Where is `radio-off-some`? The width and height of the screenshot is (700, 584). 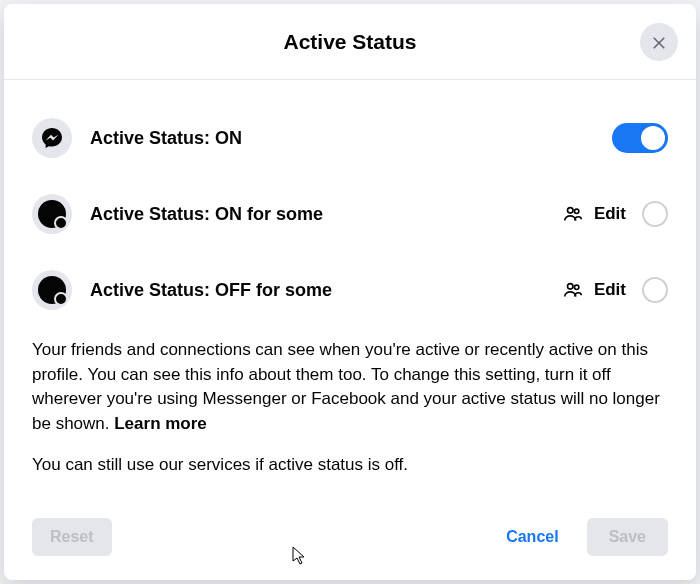
radio-off-some is located at coordinates (655, 290).